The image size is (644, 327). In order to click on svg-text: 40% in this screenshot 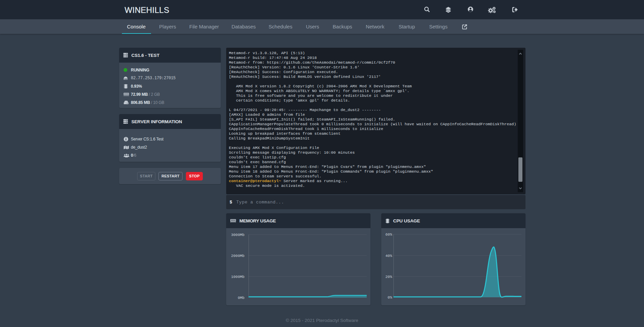, I will do `click(389, 256)`.